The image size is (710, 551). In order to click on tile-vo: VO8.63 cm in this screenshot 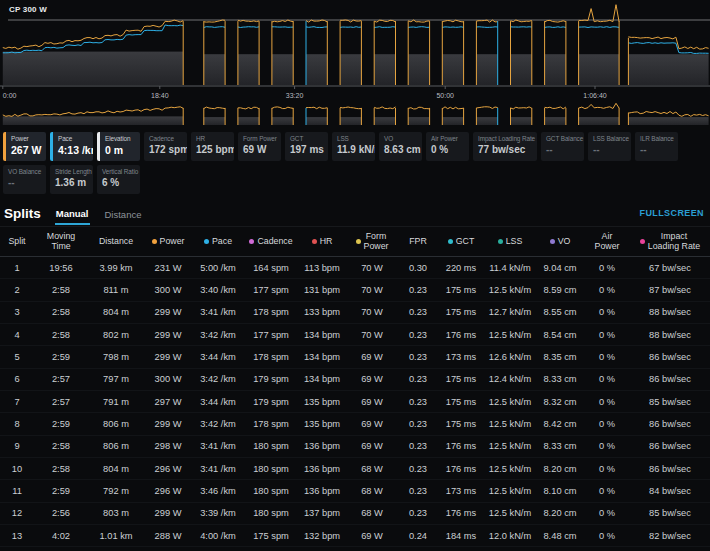, I will do `click(400, 146)`.